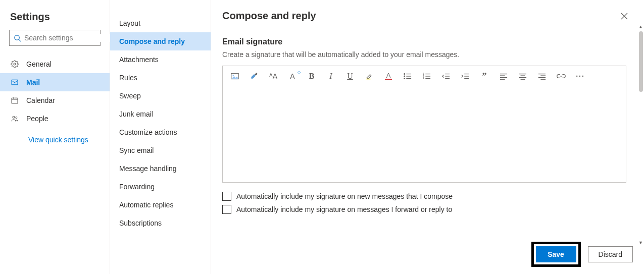  I want to click on bold-icon: B, so click(312, 76).